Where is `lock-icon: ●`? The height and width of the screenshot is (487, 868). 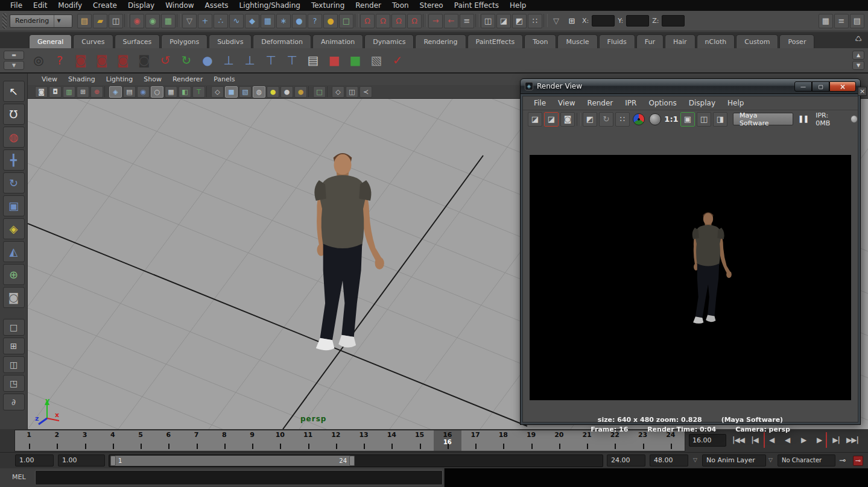
lock-icon: ● is located at coordinates (331, 21).